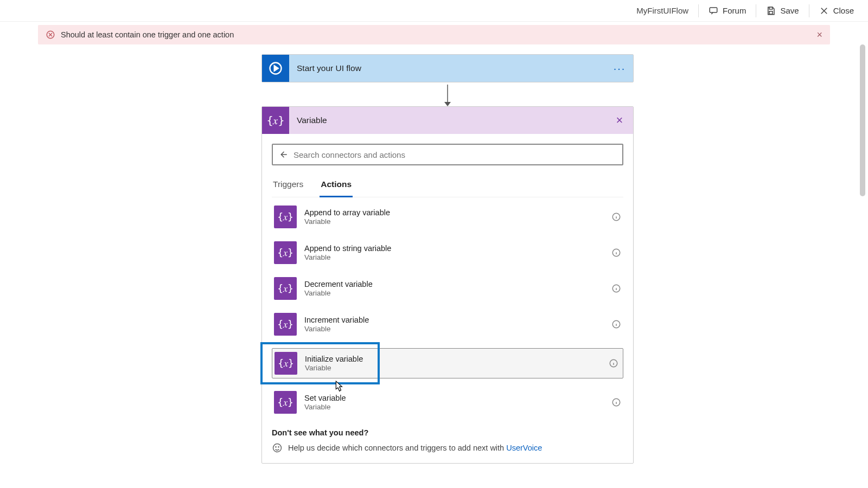 The width and height of the screenshot is (868, 488). I want to click on action-initialize-variable: {𝑥} Initialize variable Variable, so click(448, 363).